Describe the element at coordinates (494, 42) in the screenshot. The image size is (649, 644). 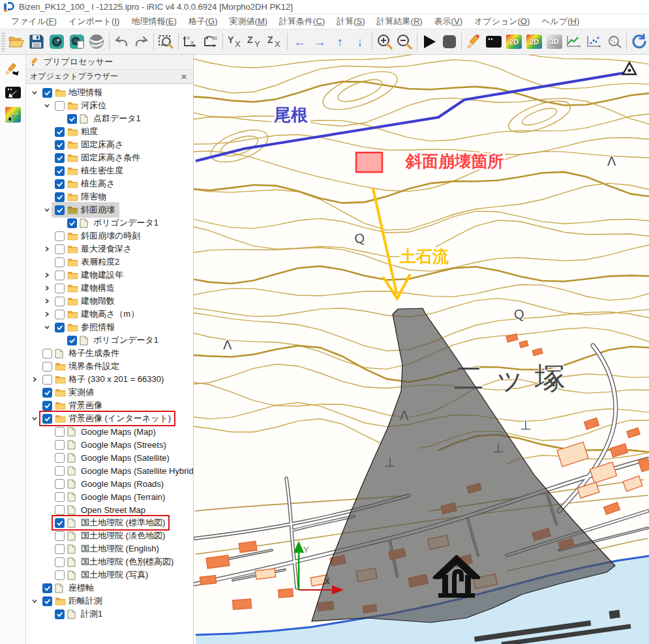
I see `solver-console-button` at that location.